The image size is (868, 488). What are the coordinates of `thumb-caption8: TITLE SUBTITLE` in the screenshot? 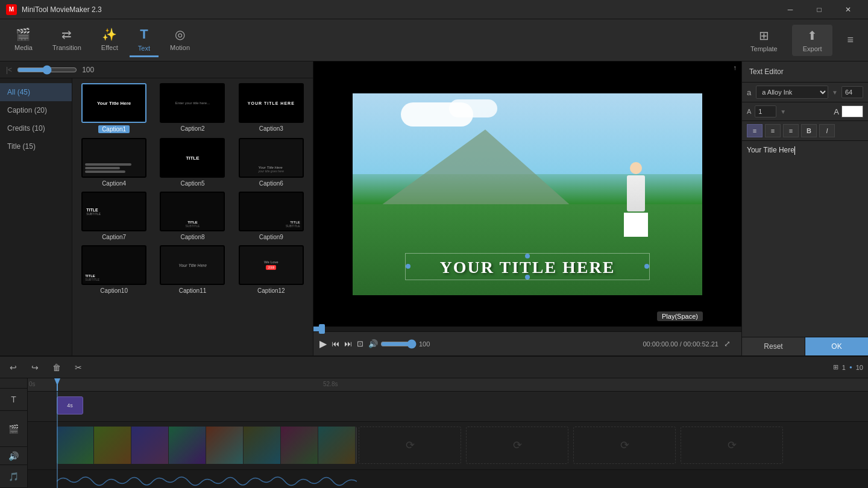 It's located at (192, 211).